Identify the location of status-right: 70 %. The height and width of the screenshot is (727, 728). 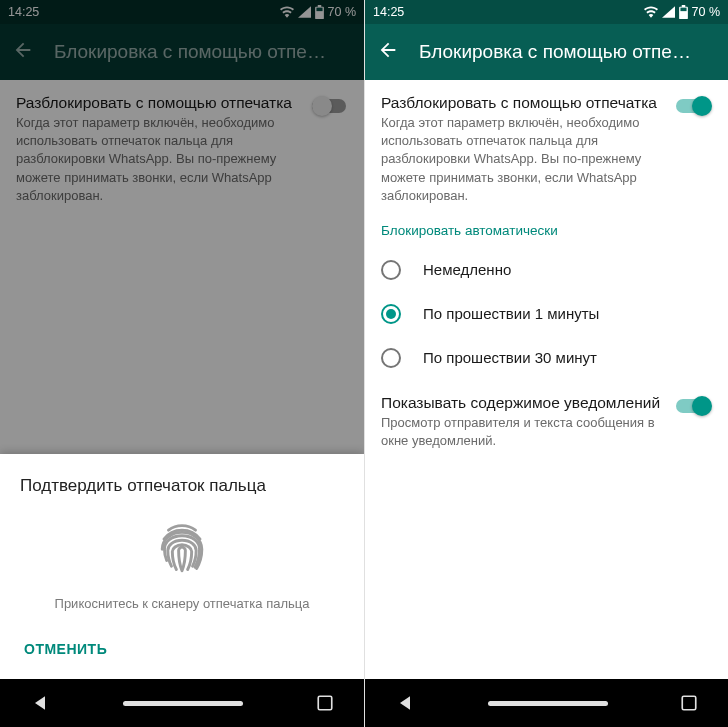
(682, 12).